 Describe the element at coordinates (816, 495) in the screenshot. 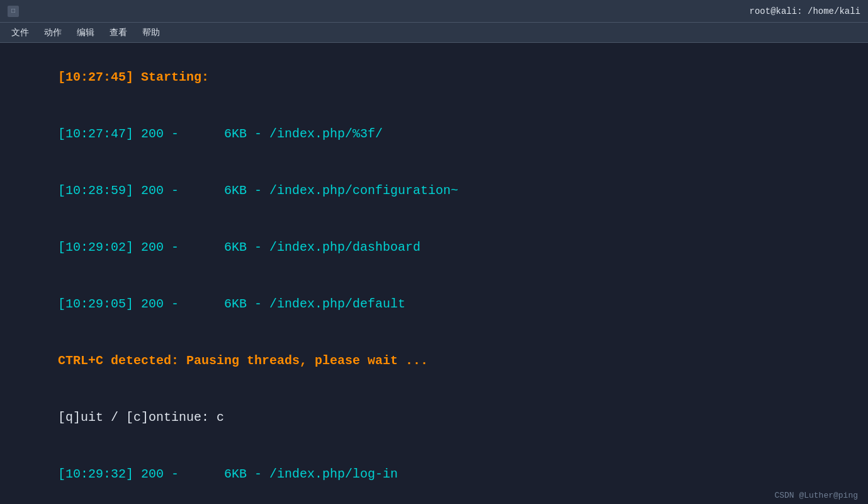

I see `status-text: CSDN @Luther@ping` at that location.